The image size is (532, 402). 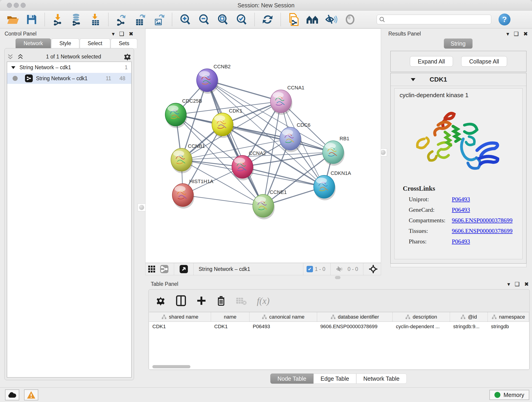 I want to click on pan-crosshair-icon, so click(x=373, y=269).